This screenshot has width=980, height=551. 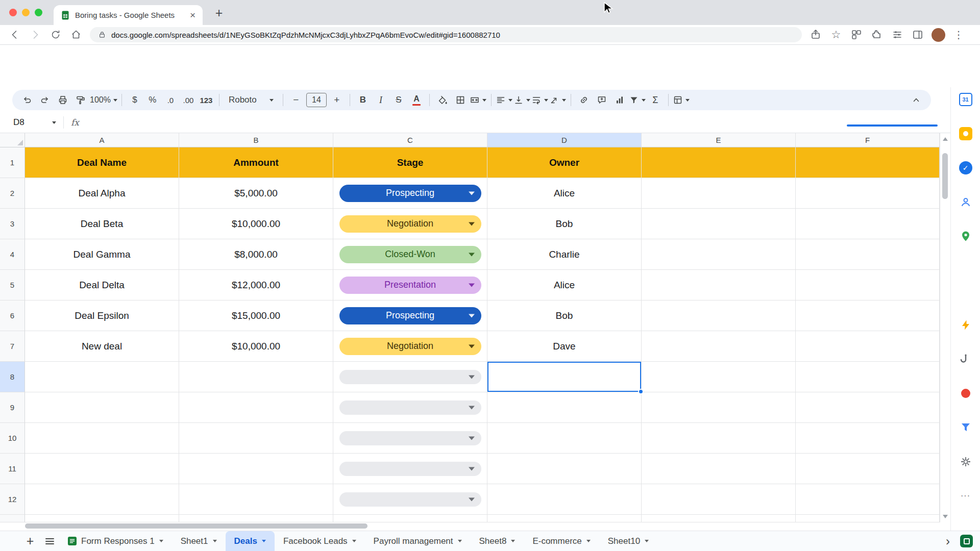 What do you see at coordinates (251, 100) in the screenshot?
I see `font-select: Roboto` at bounding box center [251, 100].